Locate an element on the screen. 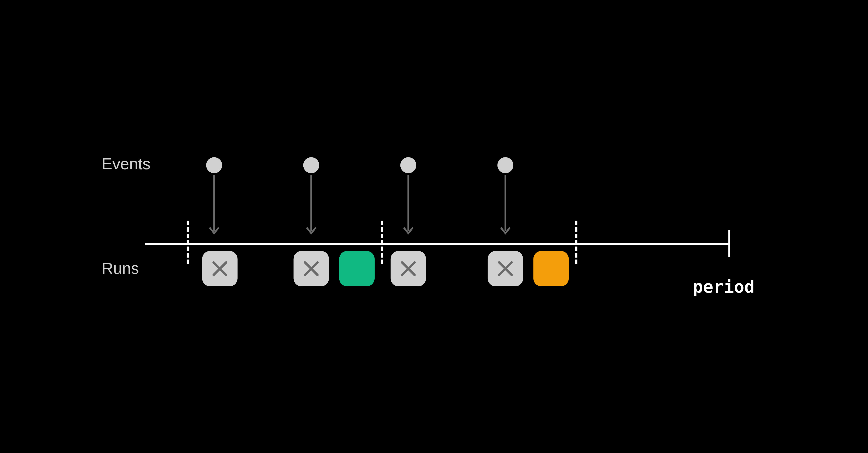 This screenshot has height=453, width=868. runs-label: Runs is located at coordinates (120, 268).